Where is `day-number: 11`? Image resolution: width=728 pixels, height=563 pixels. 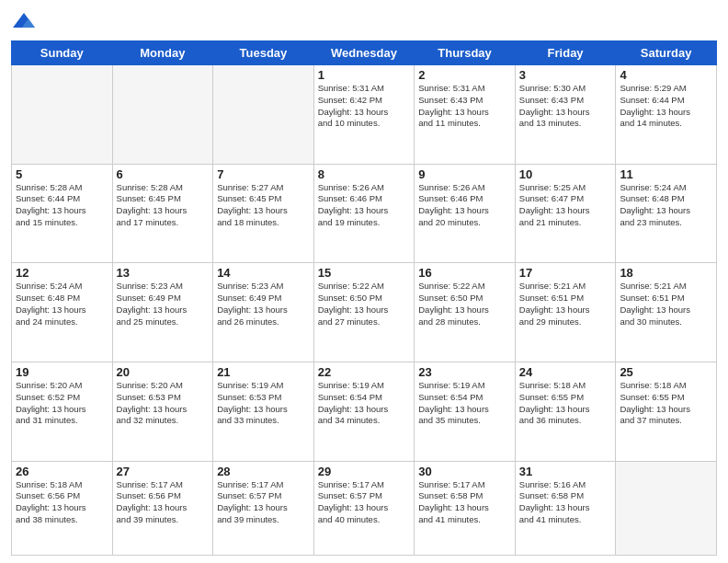 day-number: 11 is located at coordinates (665, 175).